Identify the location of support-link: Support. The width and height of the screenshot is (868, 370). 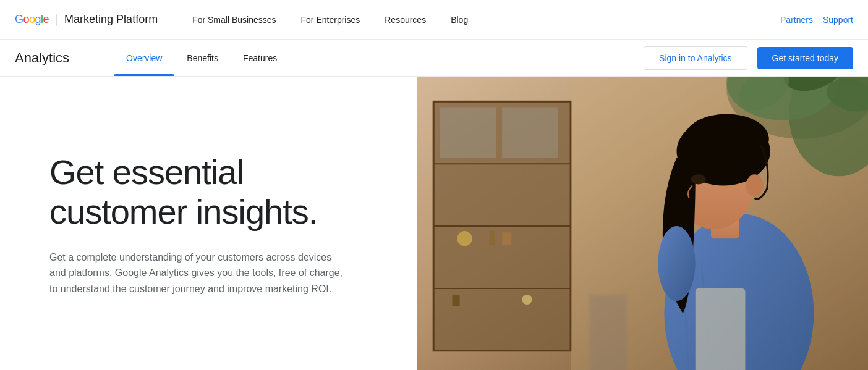
(838, 20).